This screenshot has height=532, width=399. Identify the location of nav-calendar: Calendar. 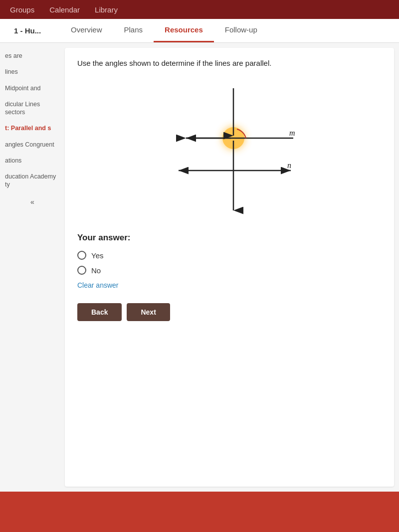
(65, 10).